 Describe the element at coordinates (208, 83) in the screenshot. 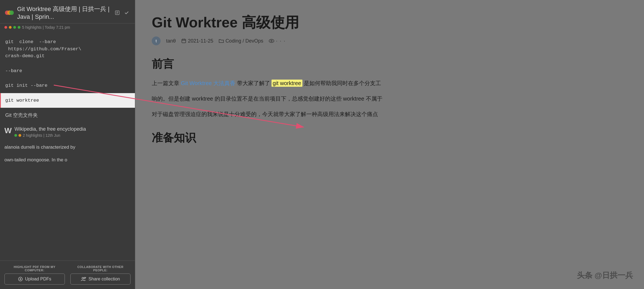

I see `article-link: Git Worktree 大法真香` at that location.